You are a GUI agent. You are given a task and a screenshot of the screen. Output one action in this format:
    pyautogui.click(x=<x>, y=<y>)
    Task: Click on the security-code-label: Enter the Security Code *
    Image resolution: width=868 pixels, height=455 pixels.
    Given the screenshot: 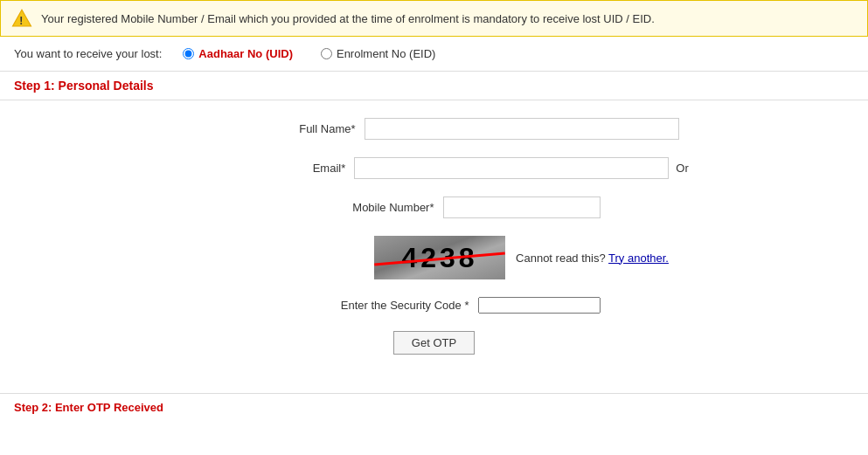 What is the action you would take?
    pyautogui.click(x=373, y=306)
    